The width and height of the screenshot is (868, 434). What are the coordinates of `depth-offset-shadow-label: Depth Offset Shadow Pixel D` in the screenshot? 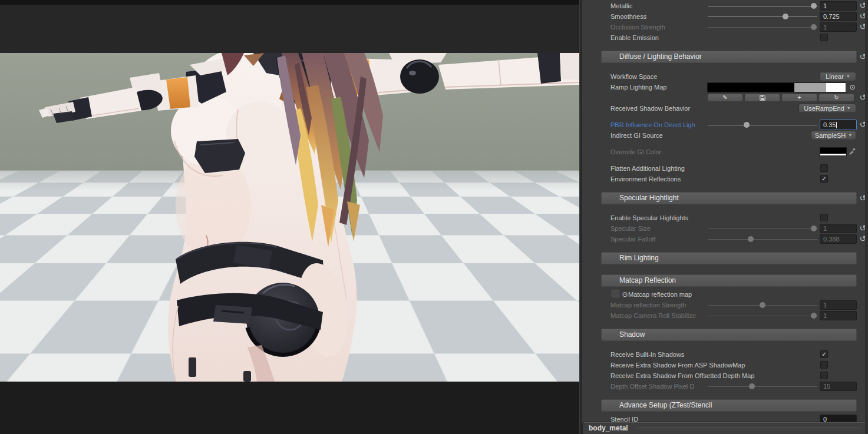 It's located at (652, 386).